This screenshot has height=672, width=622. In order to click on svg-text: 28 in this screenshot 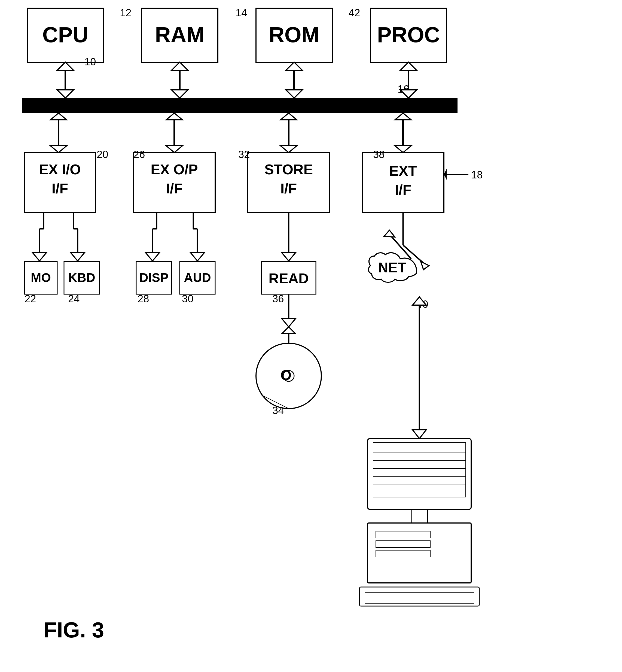, I will do `click(143, 299)`.